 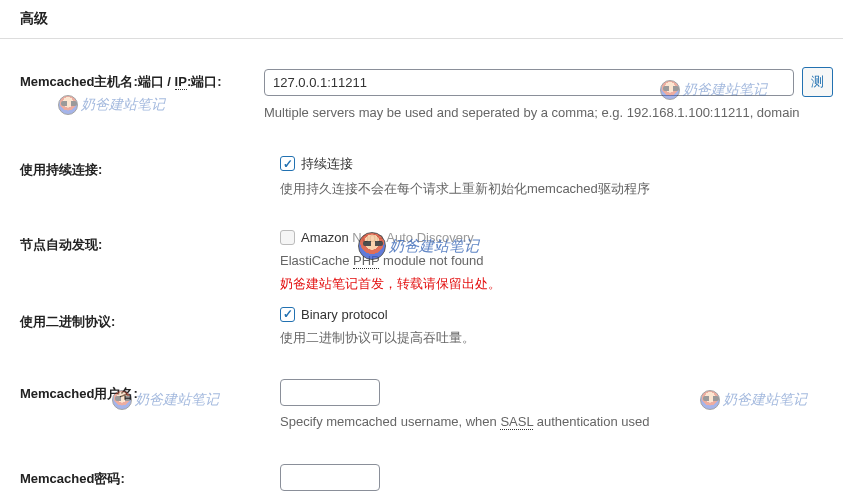 What do you see at coordinates (556, 338) in the screenshot?
I see `binary-desc: 使用二进制协议可以提高吞吐量。` at bounding box center [556, 338].